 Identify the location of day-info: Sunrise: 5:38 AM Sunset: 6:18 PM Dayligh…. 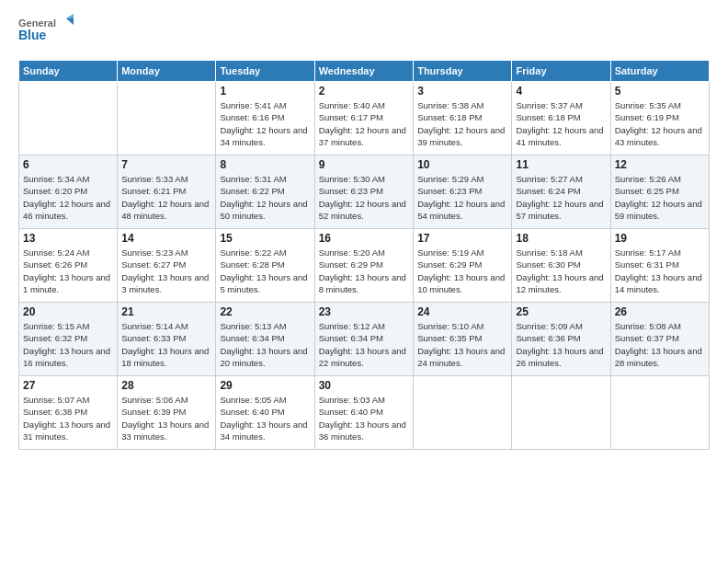
(462, 123).